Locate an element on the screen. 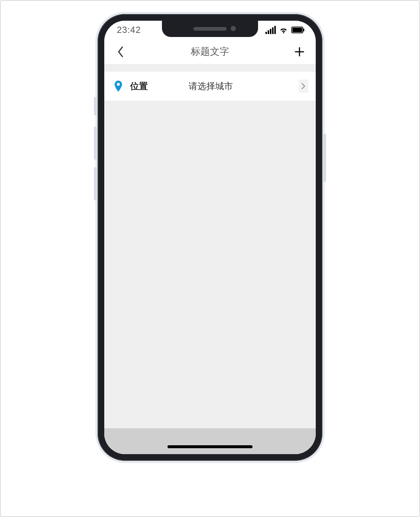 The width and height of the screenshot is (420, 517). location-pin-icon is located at coordinates (118, 86).